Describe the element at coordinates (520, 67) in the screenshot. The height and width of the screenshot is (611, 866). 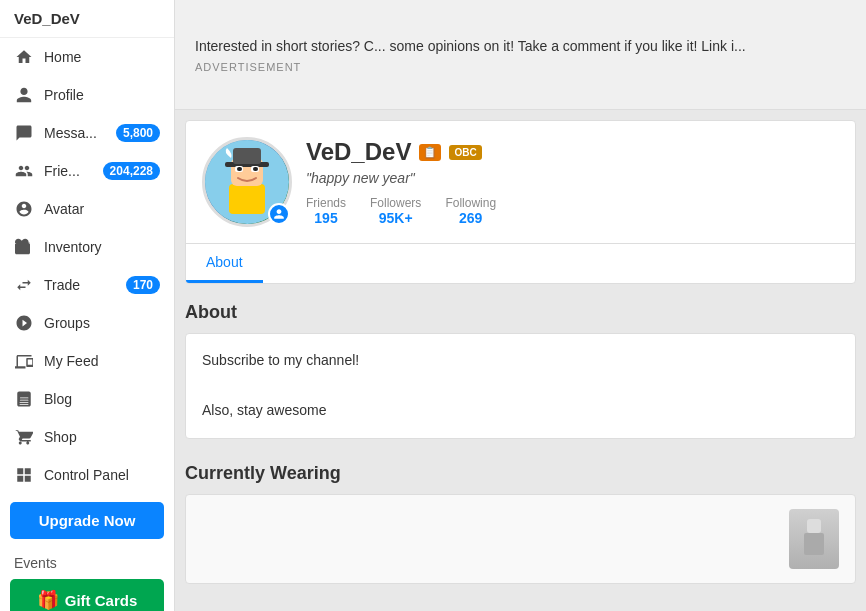
I see `ad-label: ADVERTISEMENT` at that location.